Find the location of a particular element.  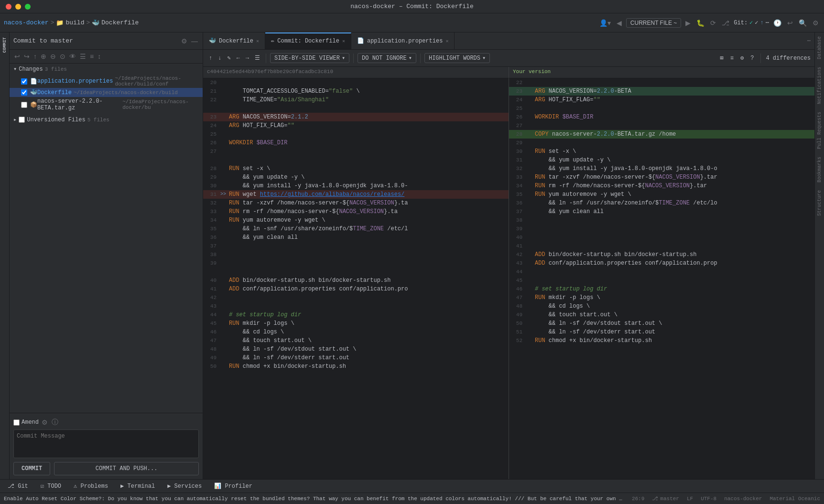

run-button: ▶ is located at coordinates (688, 23).